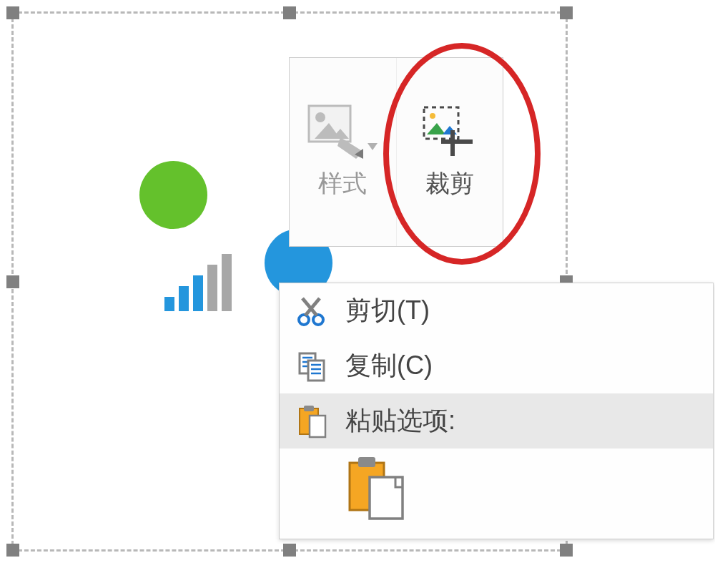 The height and width of the screenshot is (588, 715). What do you see at coordinates (290, 550) in the screenshot?
I see `resize-handle-bm` at bounding box center [290, 550].